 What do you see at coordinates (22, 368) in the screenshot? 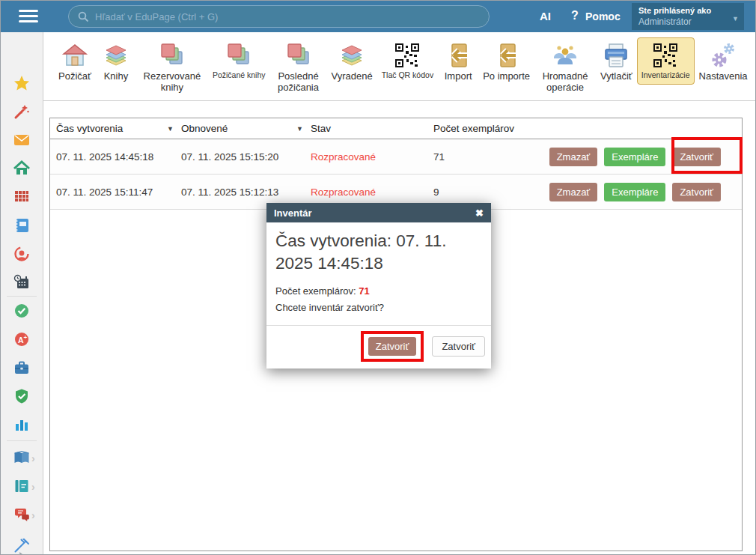
I see `sidebar-item-agenda` at bounding box center [22, 368].